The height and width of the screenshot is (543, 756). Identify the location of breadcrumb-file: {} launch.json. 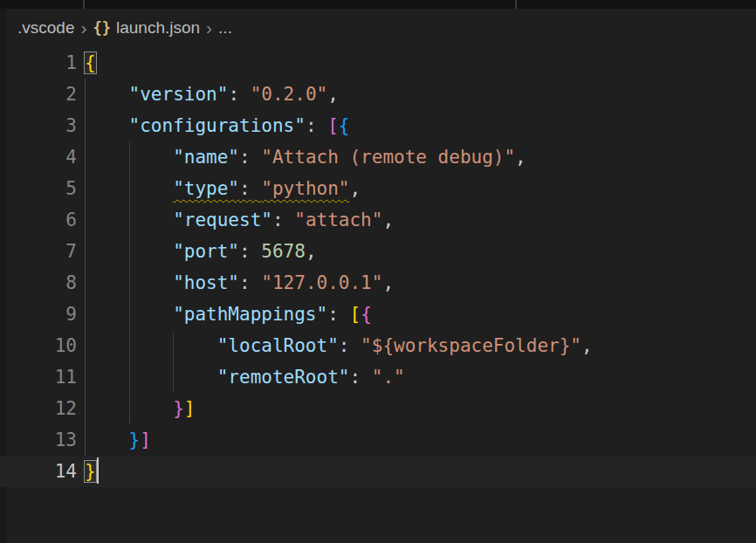
(147, 28).